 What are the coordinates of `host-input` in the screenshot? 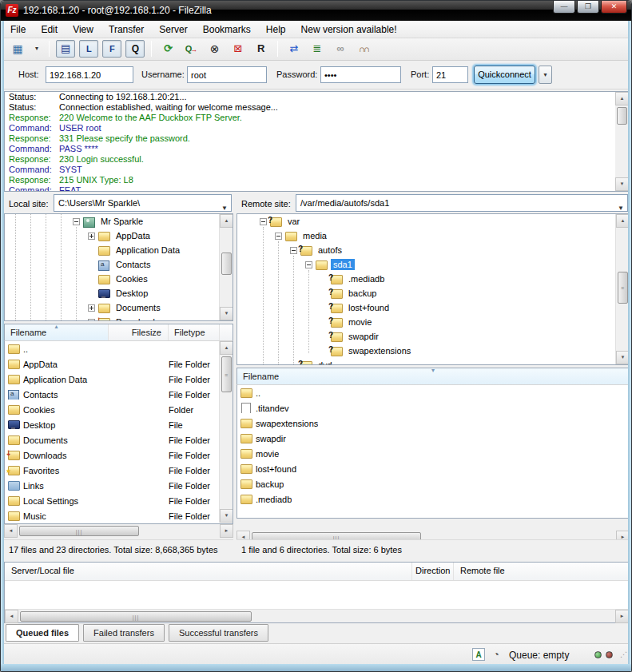 It's located at (89, 75).